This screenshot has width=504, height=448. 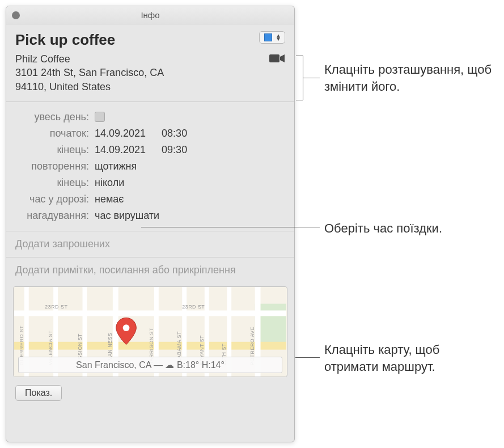 What do you see at coordinates (278, 37) in the screenshot?
I see `chevron-updown-icon: ▲▼` at bounding box center [278, 37].